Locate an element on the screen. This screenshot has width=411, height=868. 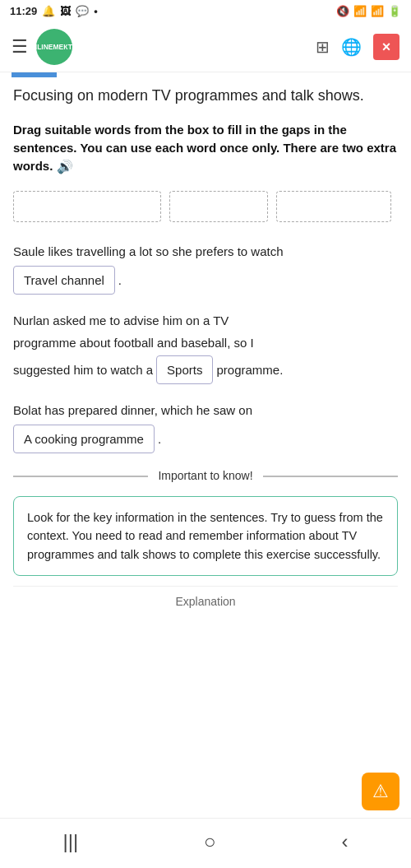
imp-line-right is located at coordinates (330, 476).